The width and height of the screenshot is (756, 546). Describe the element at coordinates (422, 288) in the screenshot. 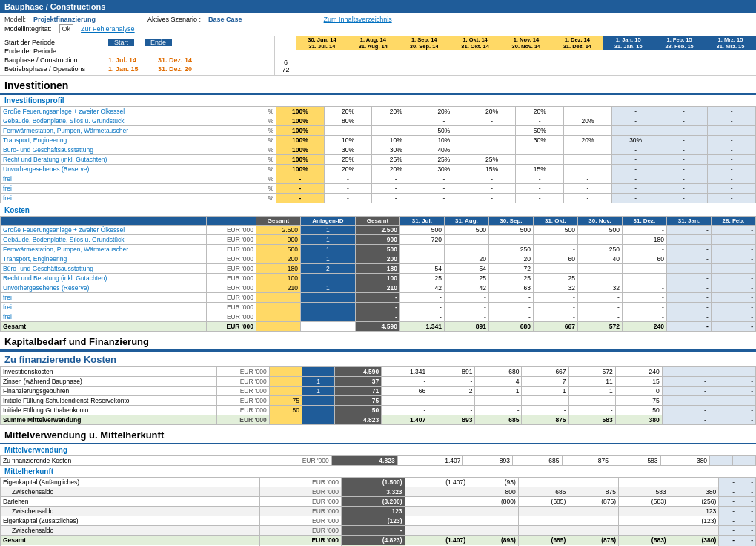

I see `table-cell: 42` at that location.